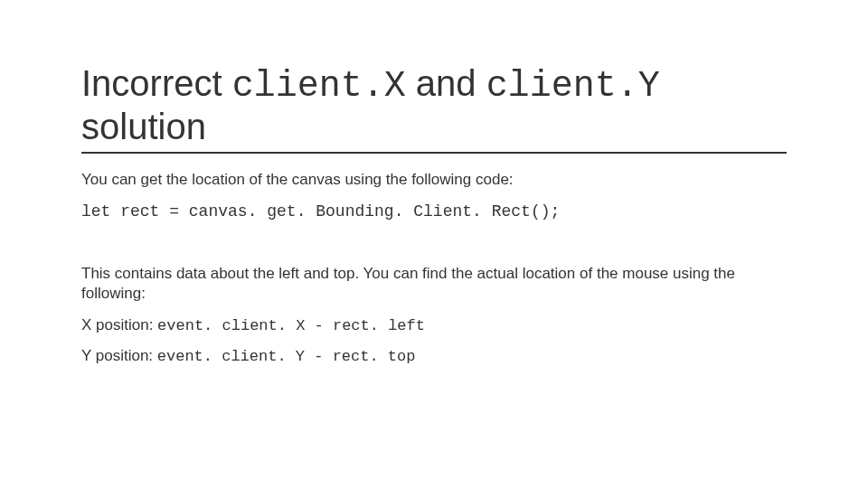 The image size is (868, 488). What do you see at coordinates (447, 83) in the screenshot?
I see `title-text-2: and` at bounding box center [447, 83].